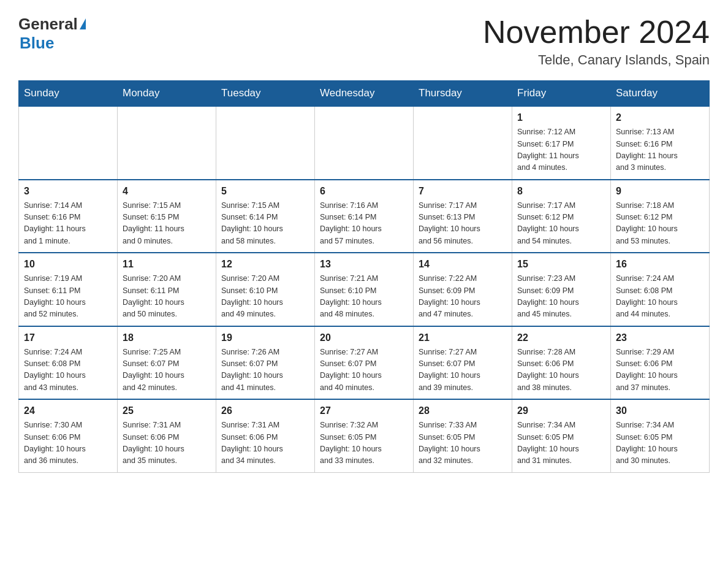 The width and height of the screenshot is (728, 563). Describe the element at coordinates (52, 34) in the screenshot. I see `logo: General Blue` at that location.